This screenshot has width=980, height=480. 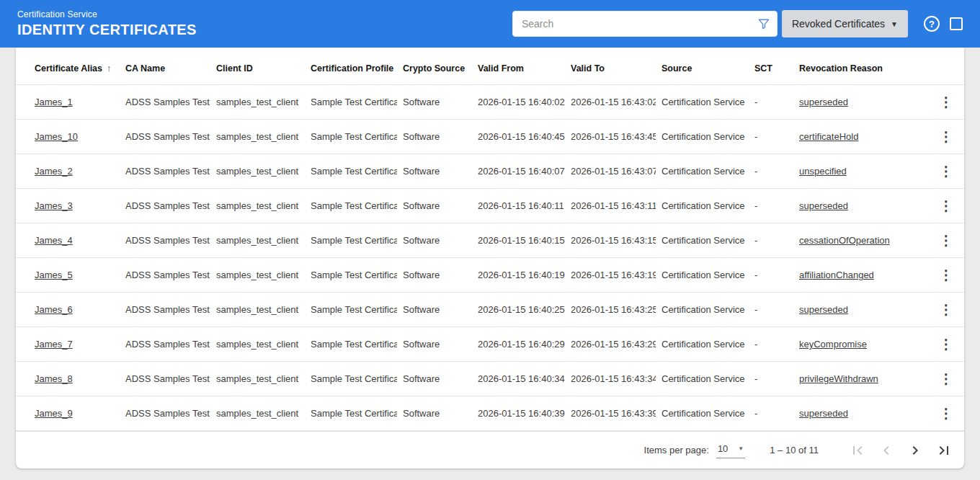 What do you see at coordinates (519, 66) in the screenshot?
I see `column-header-valid-from: Valid From` at bounding box center [519, 66].